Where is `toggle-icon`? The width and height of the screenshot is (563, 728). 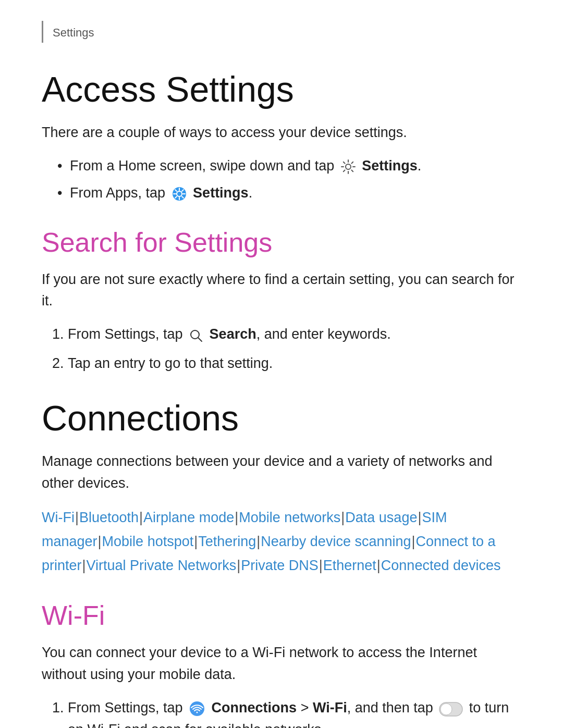 toggle-icon is located at coordinates (451, 709).